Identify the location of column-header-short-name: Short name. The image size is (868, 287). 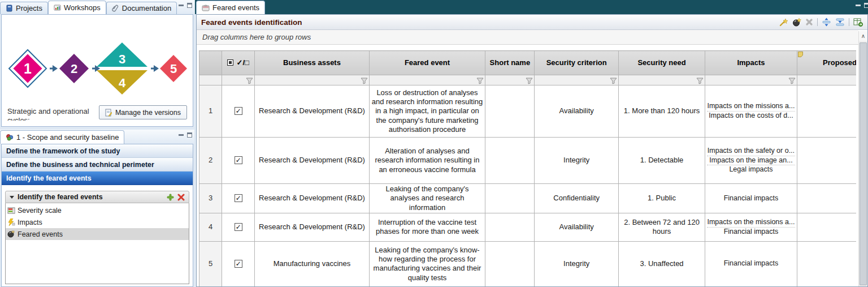
(510, 63).